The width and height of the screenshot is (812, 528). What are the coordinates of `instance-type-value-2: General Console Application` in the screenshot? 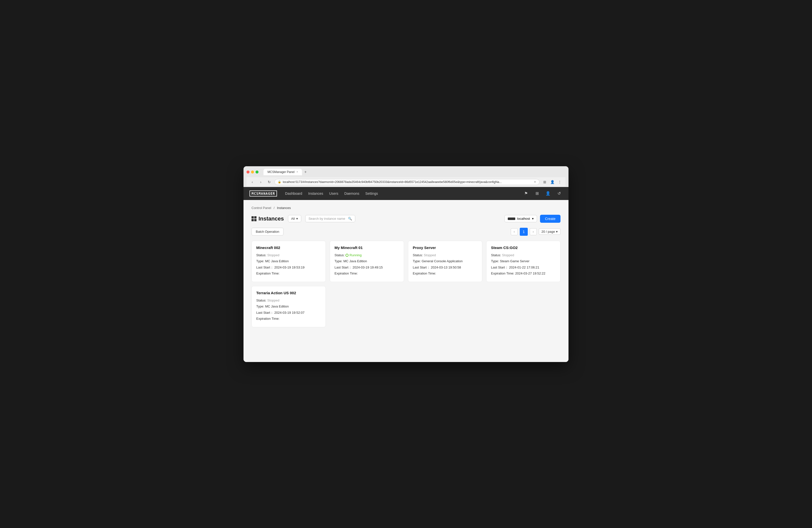 It's located at (442, 261).